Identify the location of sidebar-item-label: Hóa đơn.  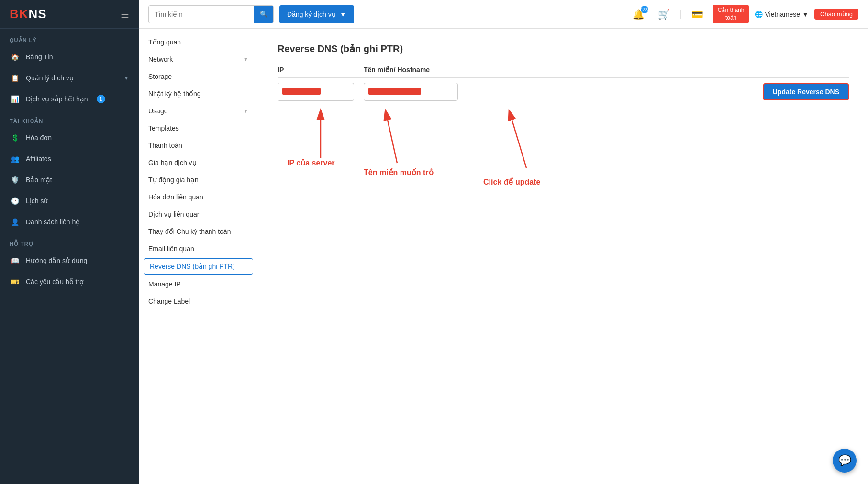
(39, 138).